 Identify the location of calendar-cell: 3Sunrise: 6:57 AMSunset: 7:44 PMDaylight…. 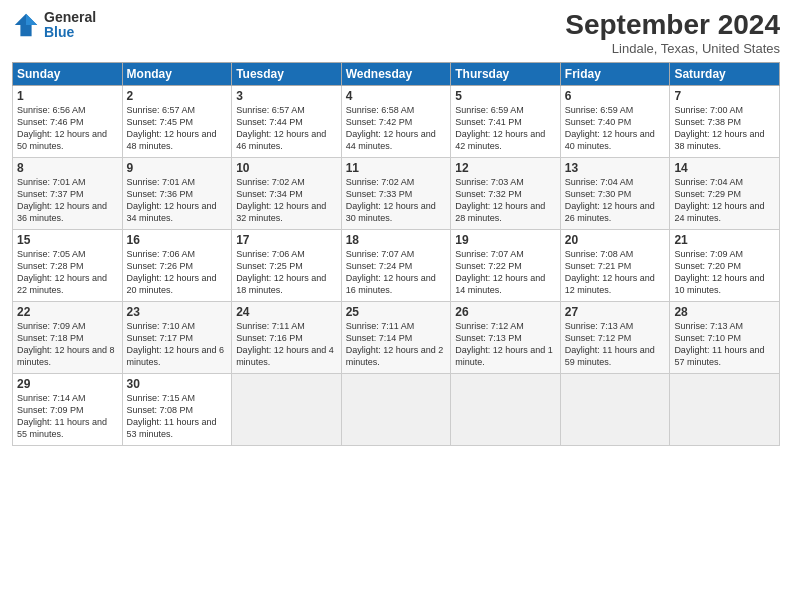
(287, 121).